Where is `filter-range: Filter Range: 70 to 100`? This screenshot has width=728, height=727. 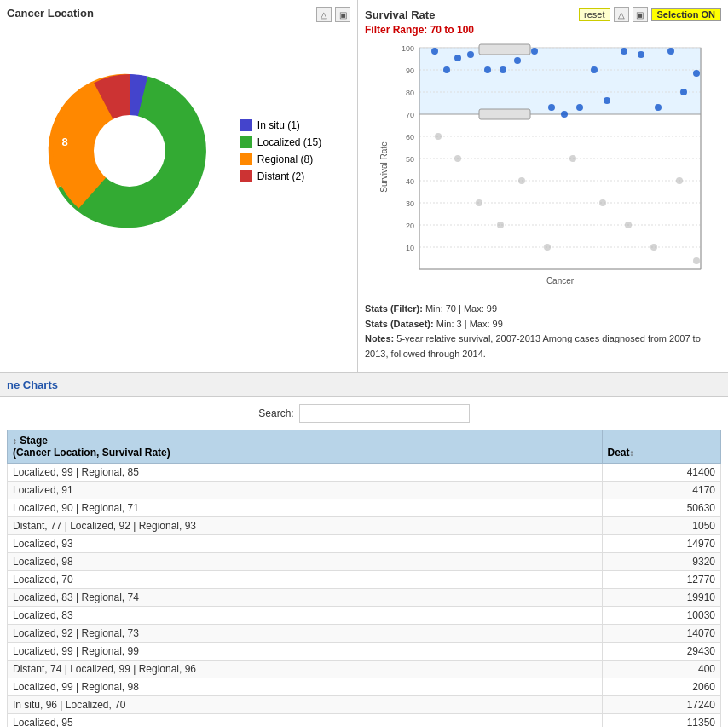
filter-range: Filter Range: 70 to 100 is located at coordinates (543, 30).